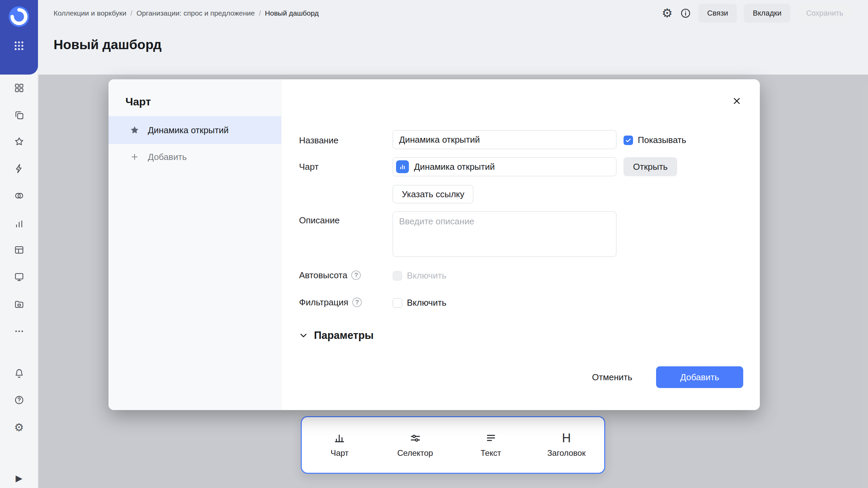 This screenshot has width=868, height=488. Describe the element at coordinates (195, 130) in the screenshot. I see `list-item: Динамика открытий` at that location.